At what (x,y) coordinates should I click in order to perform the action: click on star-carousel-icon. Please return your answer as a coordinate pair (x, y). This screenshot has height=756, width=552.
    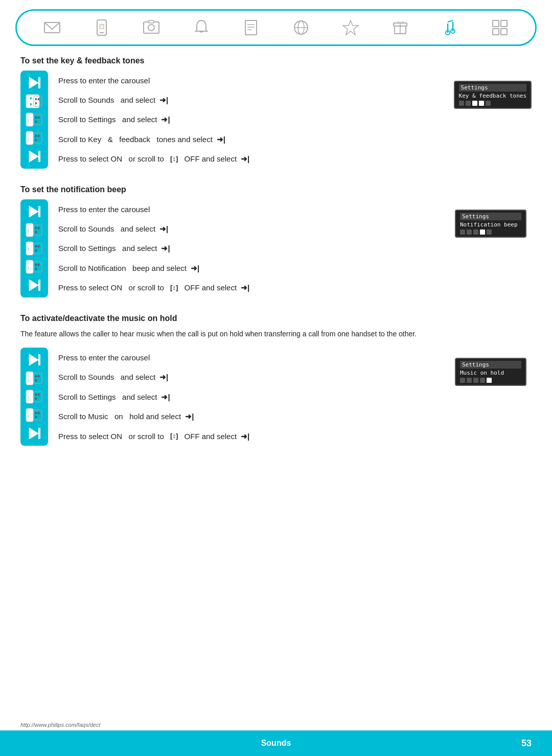
    Looking at the image, I should click on (351, 28).